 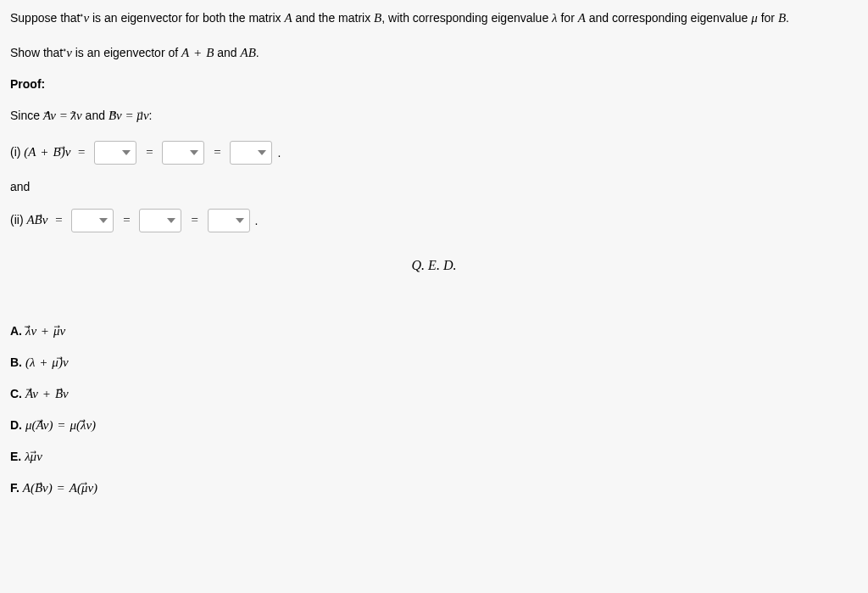 What do you see at coordinates (434, 331) in the screenshot?
I see `option-a: A. λv + μv` at bounding box center [434, 331].